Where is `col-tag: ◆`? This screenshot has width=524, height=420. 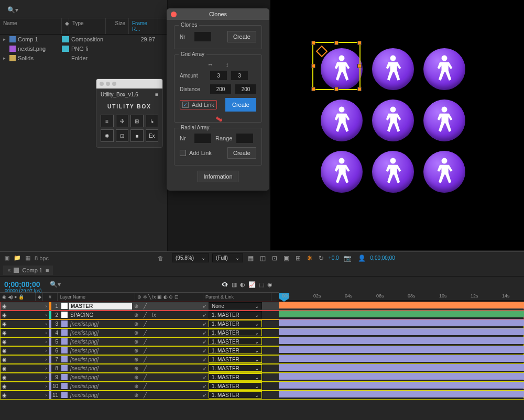 col-tag: ◆ is located at coordinates (66, 26).